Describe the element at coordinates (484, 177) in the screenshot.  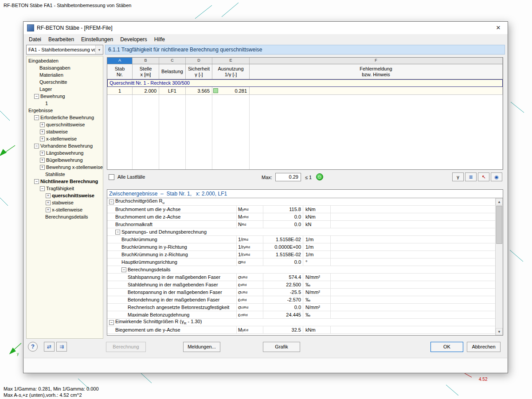
I see `select-in-graphic-icon: ↖` at that location.